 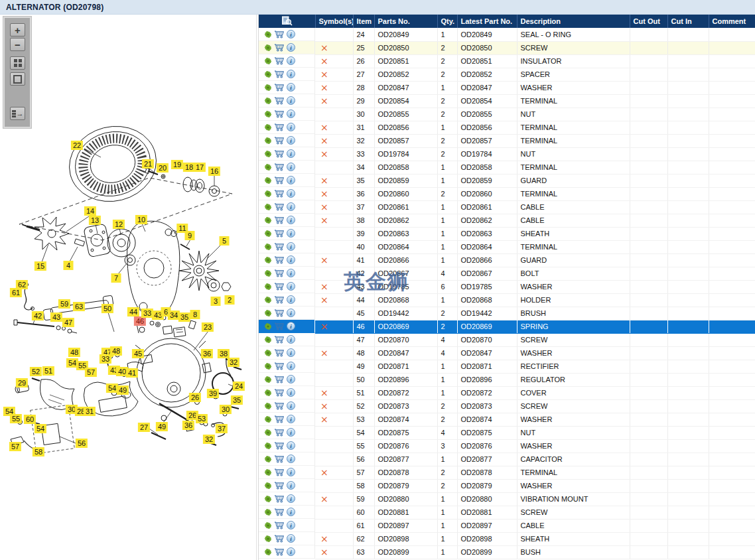 I want to click on table-row: i × 28 OD20847 1 OD20847 WASHER, so click(x=507, y=88).